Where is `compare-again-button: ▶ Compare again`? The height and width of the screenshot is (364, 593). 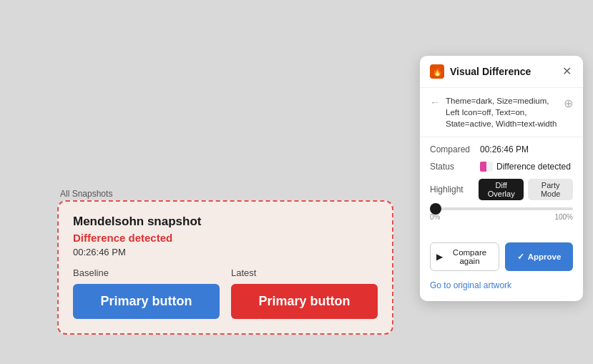 compare-again-button: ▶ Compare again is located at coordinates (465, 257).